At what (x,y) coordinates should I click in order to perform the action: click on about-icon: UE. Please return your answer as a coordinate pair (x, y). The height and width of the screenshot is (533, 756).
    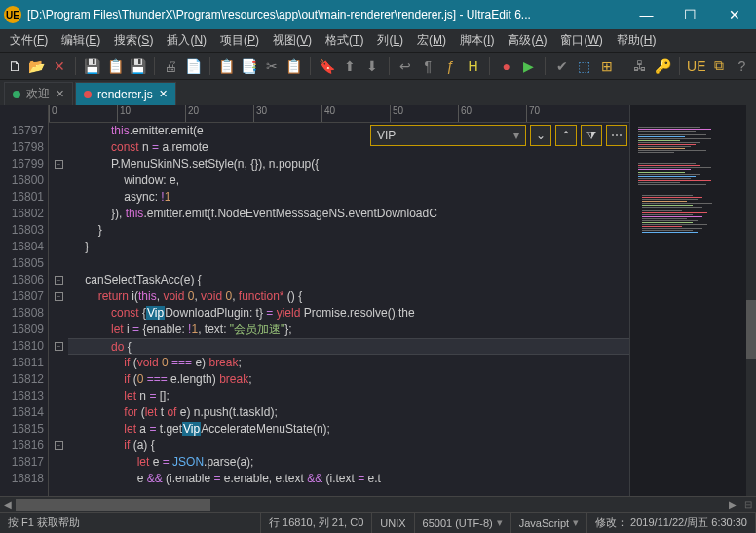
    Looking at the image, I should click on (697, 66).